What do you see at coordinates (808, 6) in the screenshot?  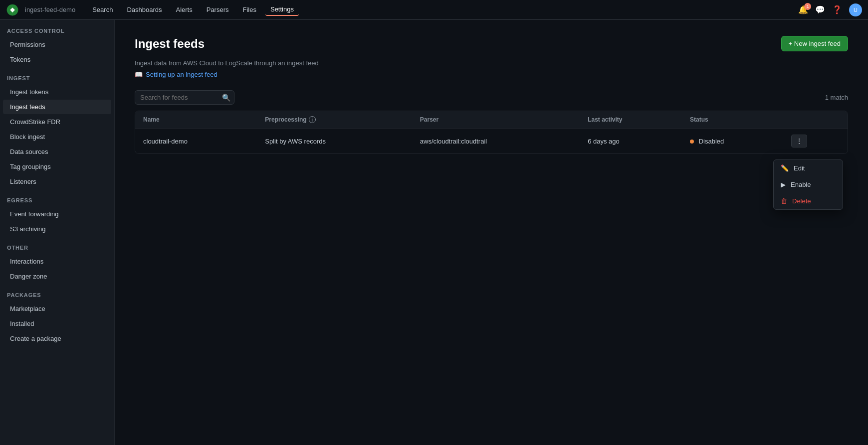 I see `notification-badge: 1` at bounding box center [808, 6].